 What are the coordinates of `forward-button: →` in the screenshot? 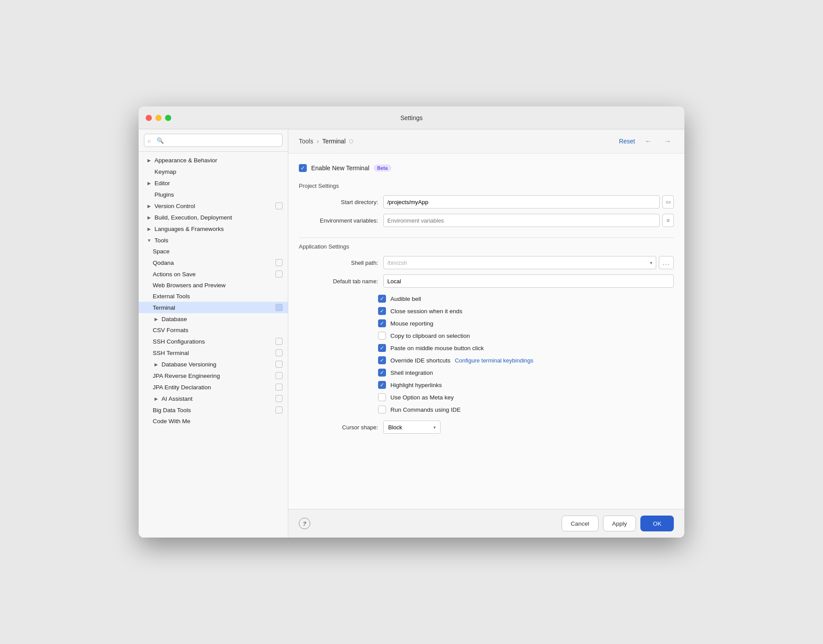 It's located at (668, 141).